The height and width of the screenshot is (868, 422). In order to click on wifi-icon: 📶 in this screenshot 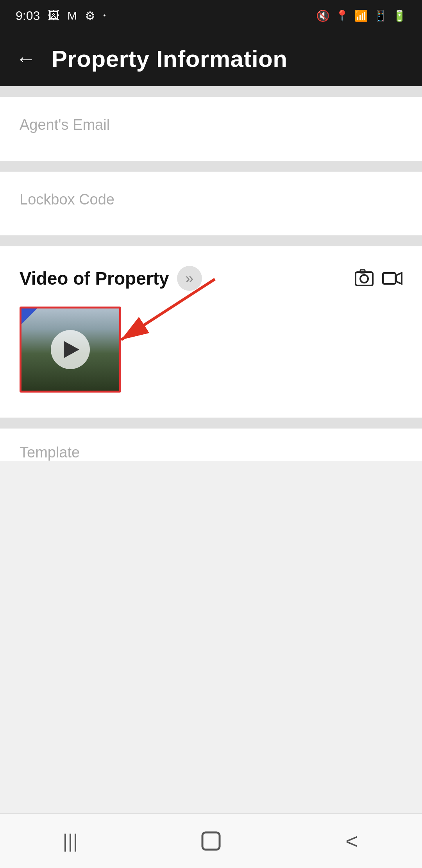, I will do `click(361, 16)`.